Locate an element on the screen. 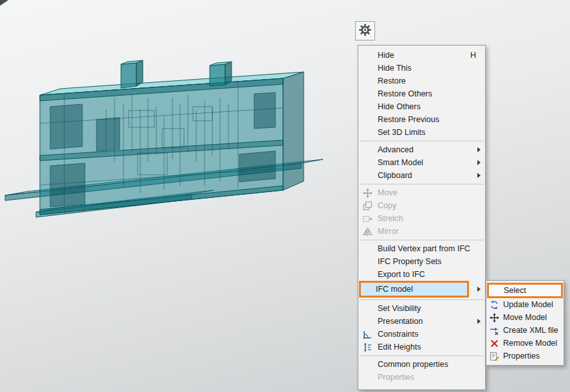 The image size is (570, 392). menu-item-build-vertex-part-from-ifc: Build Vertex part from IFC is located at coordinates (422, 249).